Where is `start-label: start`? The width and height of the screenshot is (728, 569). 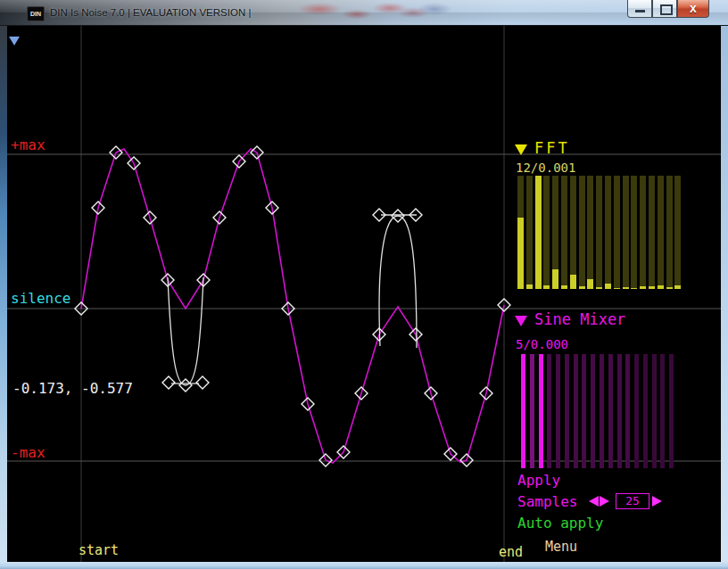
start-label: start is located at coordinates (98, 550).